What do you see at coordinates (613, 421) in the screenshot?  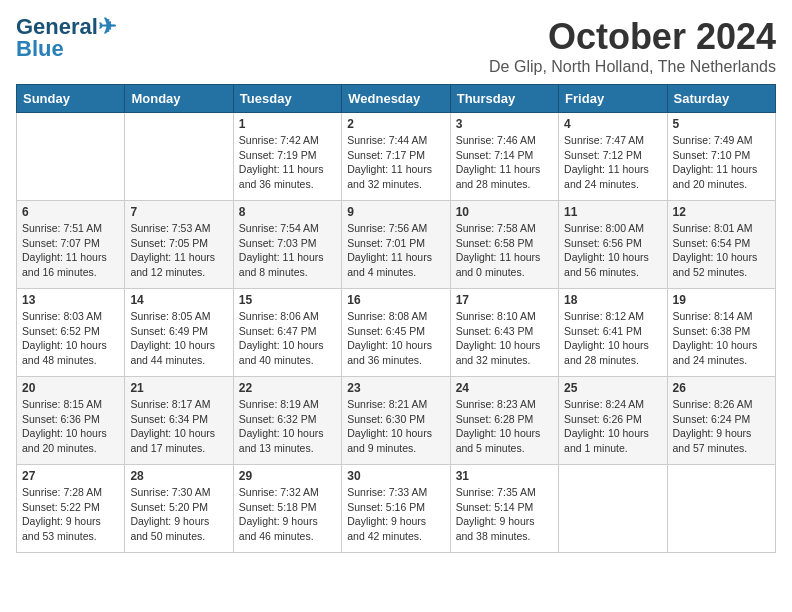 I see `calendar-day-25: 25Sunrise: 8:24 AM Sunset: 6:26 PM Dayli…` at bounding box center [613, 421].